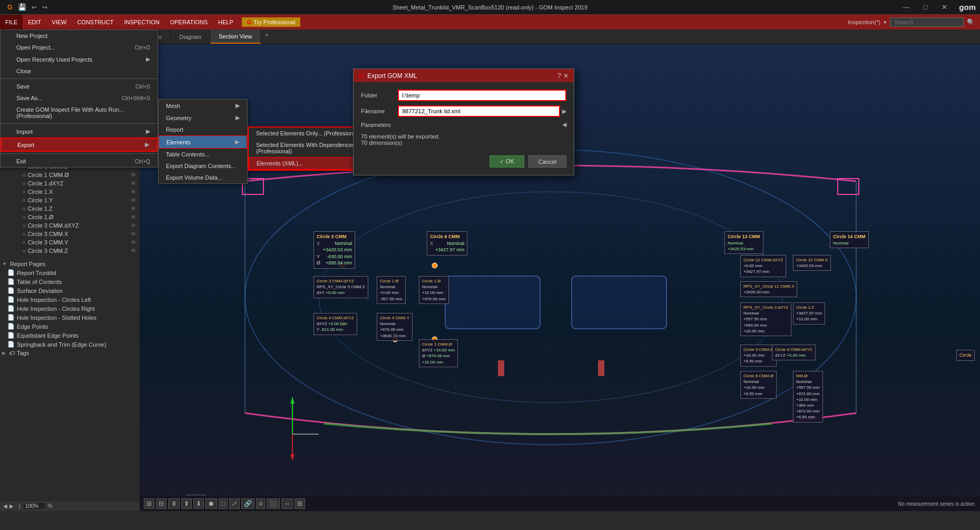 This screenshot has height=530, width=980. I want to click on report-pages-section: ▼ Report Pages 📄 Report Trunklid 📄 Table…, so click(70, 308).